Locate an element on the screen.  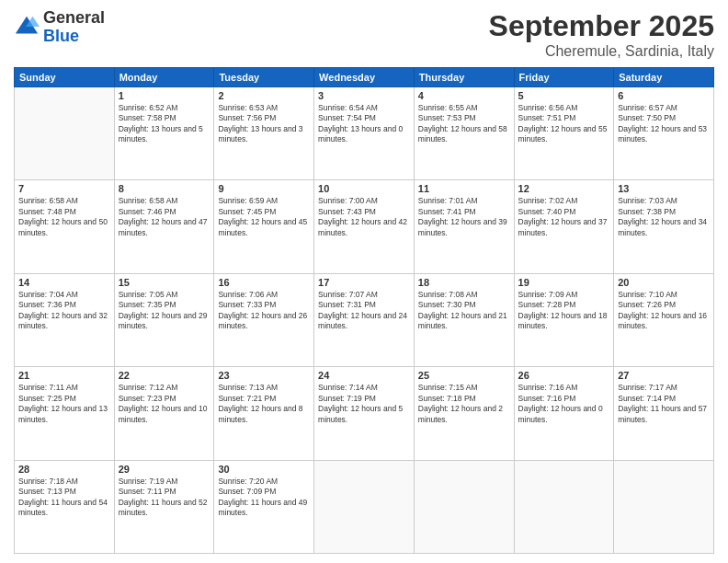
calendar-cell: 19Sunrise: 7:09 AMSunset: 7:28 PMDayligh… is located at coordinates (564, 320).